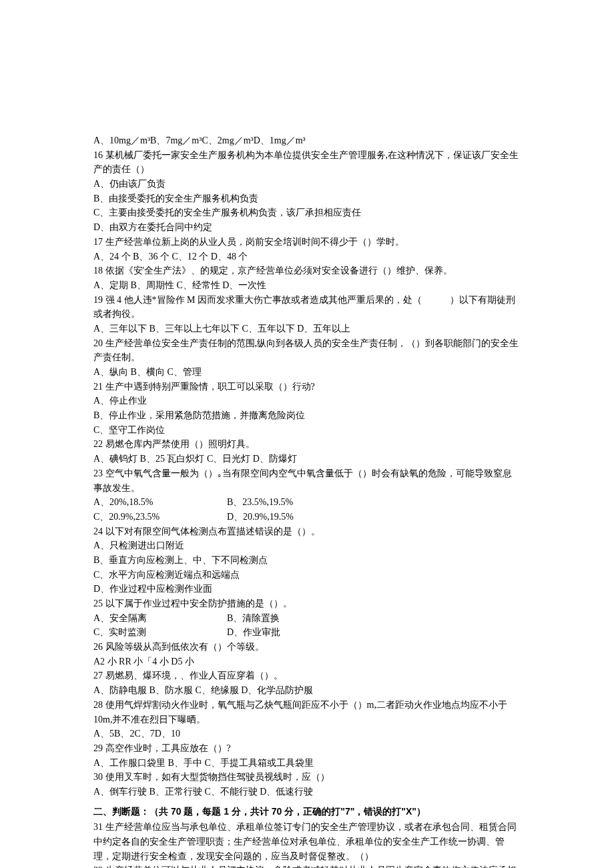 This screenshot has height=868, width=614. I want to click on text-line: 24 以下对有限空间气体检测点布置描述错误的是（）。, so click(307, 532).